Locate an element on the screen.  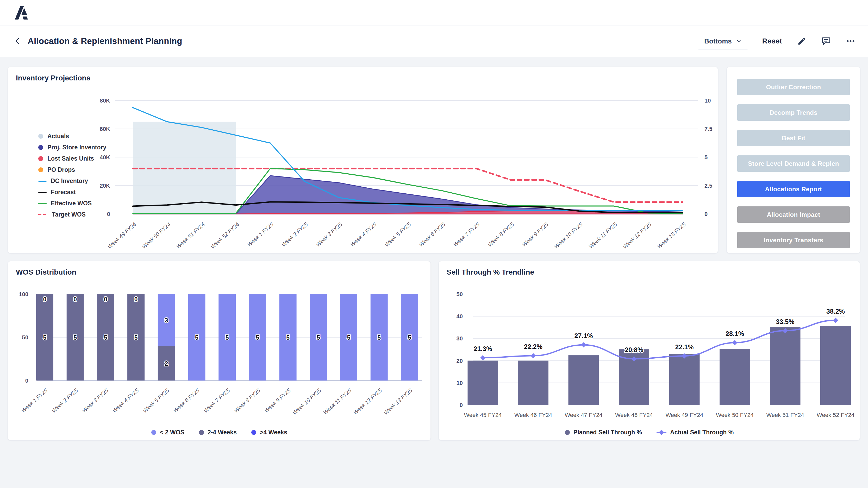
chevron-down-icon is located at coordinates (739, 41).